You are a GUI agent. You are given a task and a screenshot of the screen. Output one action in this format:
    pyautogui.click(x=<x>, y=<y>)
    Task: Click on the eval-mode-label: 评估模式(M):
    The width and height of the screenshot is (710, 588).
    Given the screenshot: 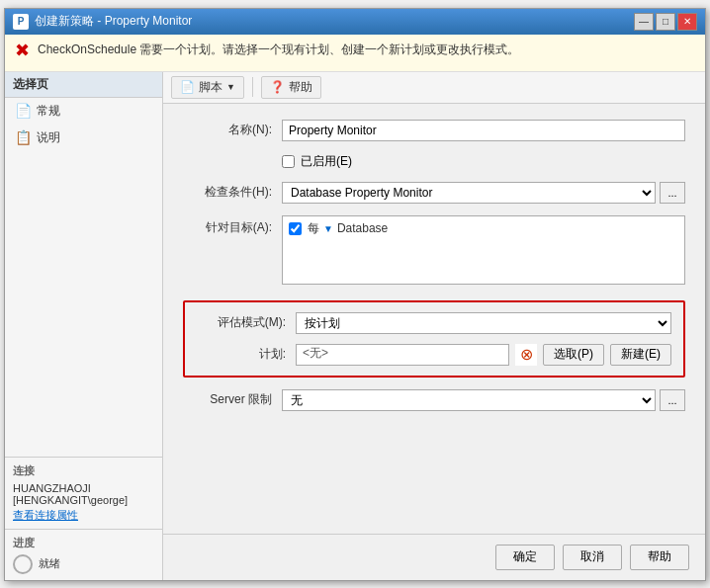 What is the action you would take?
    pyautogui.click(x=241, y=322)
    